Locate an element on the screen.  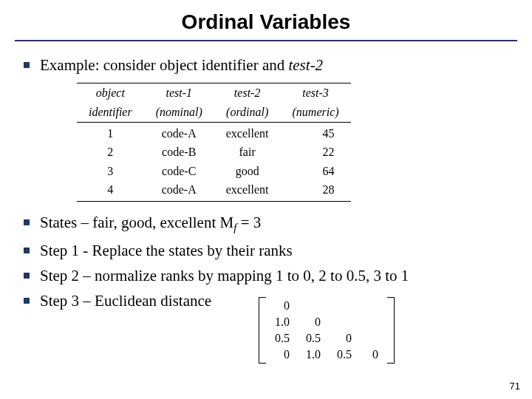
distance-matrix: 0 1.0 0 0.5 0.5 0 0 1.0 0.5 0 is located at coordinates (327, 330).